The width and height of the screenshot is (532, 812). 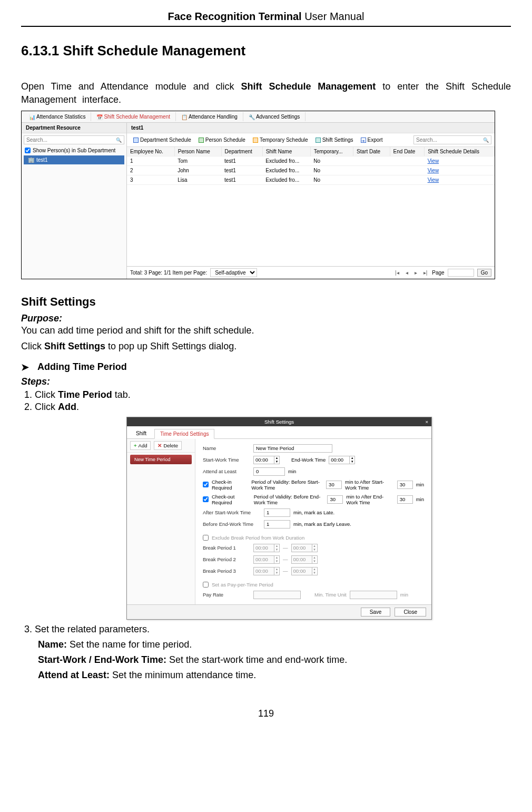 I want to click on start-work-spinner: ▲▼, so click(x=267, y=460).